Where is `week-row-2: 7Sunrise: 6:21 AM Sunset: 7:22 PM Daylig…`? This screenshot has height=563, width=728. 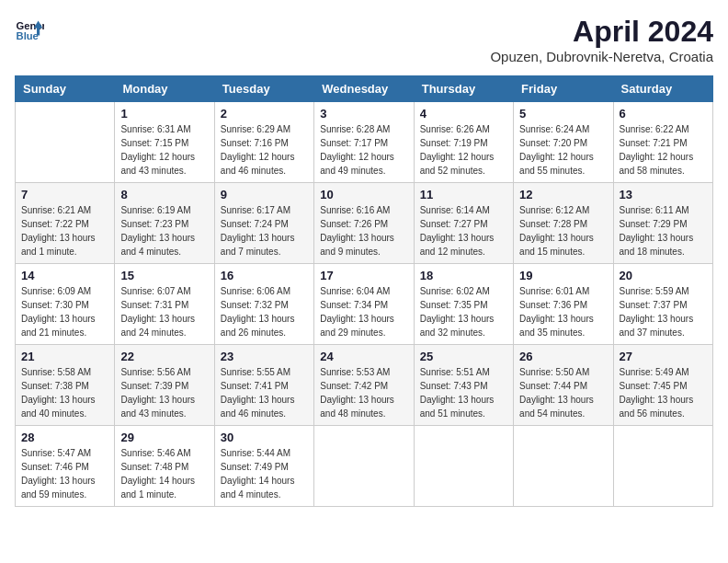
week-row-2: 7Sunrise: 6:21 AM Sunset: 7:22 PM Daylig… is located at coordinates (364, 224).